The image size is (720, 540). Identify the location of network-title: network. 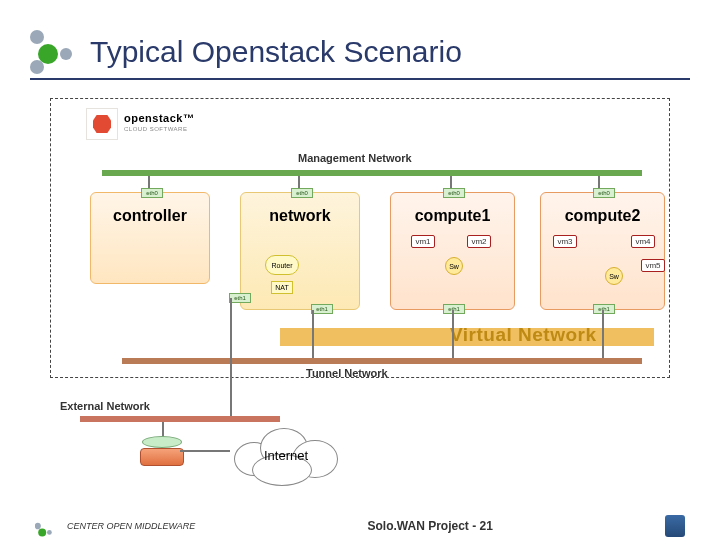
(300, 216).